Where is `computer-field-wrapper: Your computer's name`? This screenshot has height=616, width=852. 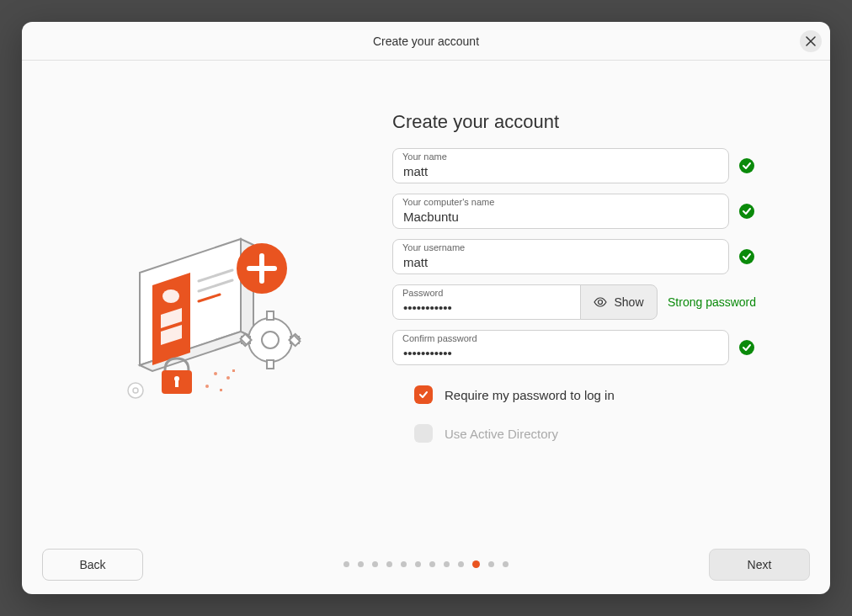 computer-field-wrapper: Your computer's name is located at coordinates (561, 211).